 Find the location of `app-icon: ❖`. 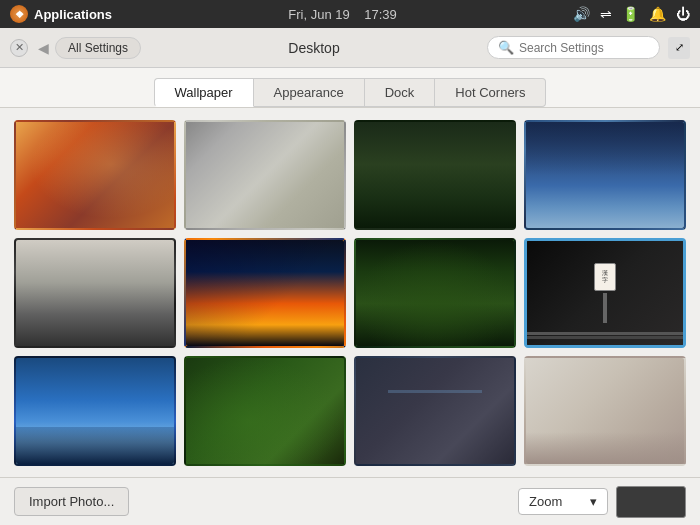

app-icon: ❖ is located at coordinates (19, 14).